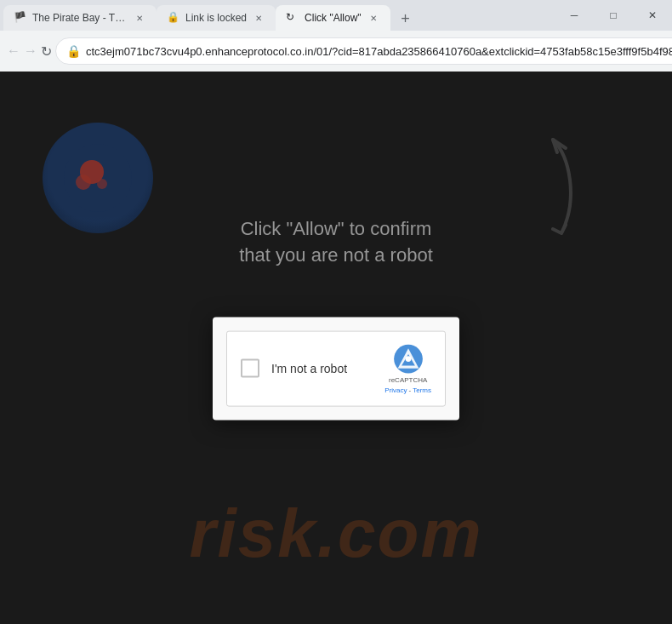 Image resolution: width=672 pixels, height=624 pixels. What do you see at coordinates (293, 18) in the screenshot?
I see `tab-favicon-click-allow: ↻` at bounding box center [293, 18].